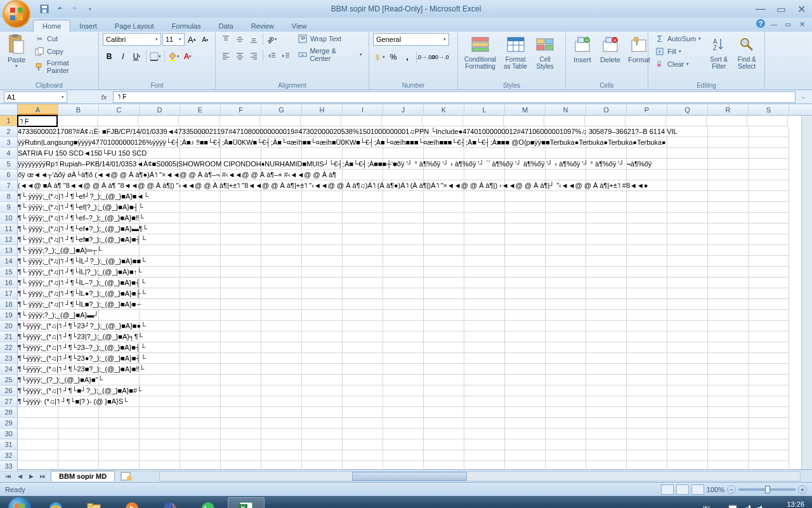 This screenshot has width=812, height=508. I want to click on qat-customize-icon: ▾, so click(90, 9).